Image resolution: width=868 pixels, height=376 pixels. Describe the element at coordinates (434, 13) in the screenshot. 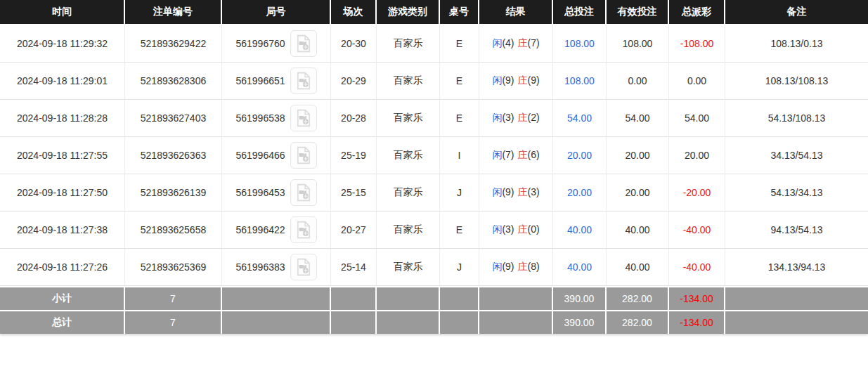

I see `table-header: 时间 注单编号 局号 场次 游戏类别 桌号 结果 总投注 有效投注 总派彩 备注` at that location.